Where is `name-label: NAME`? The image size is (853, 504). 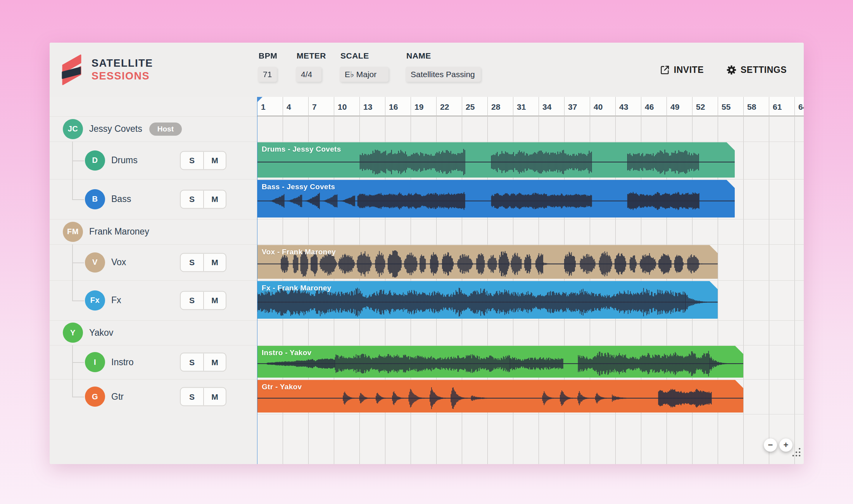 name-label: NAME is located at coordinates (419, 56).